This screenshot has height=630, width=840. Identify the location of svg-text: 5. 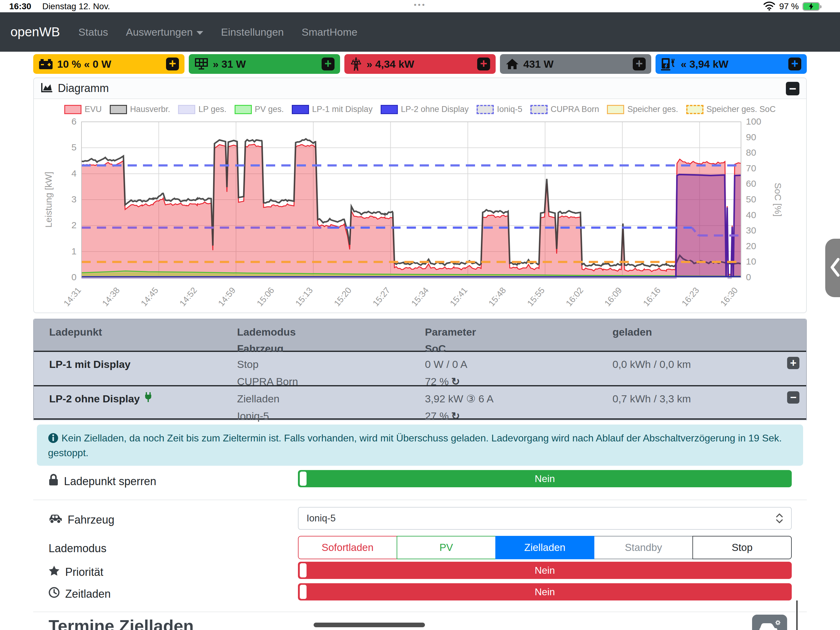
(74, 147).